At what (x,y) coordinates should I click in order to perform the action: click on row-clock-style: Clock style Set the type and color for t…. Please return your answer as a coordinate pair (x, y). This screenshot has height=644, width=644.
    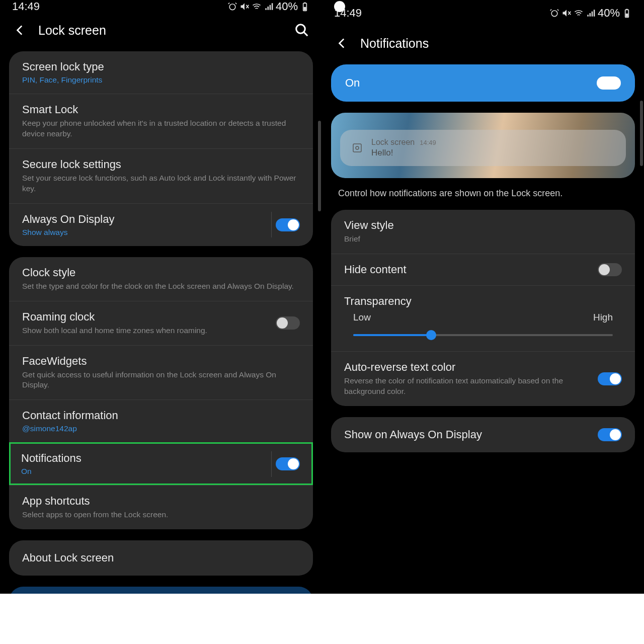
    Looking at the image, I should click on (161, 279).